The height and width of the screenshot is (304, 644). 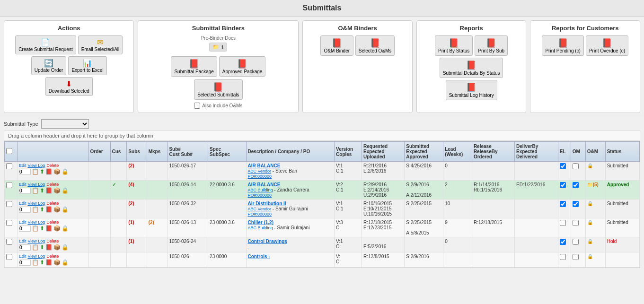 What do you see at coordinates (65, 124) in the screenshot?
I see `submittal-type-select: Shop Drawings Product Data Samples O&Ms` at bounding box center [65, 124].